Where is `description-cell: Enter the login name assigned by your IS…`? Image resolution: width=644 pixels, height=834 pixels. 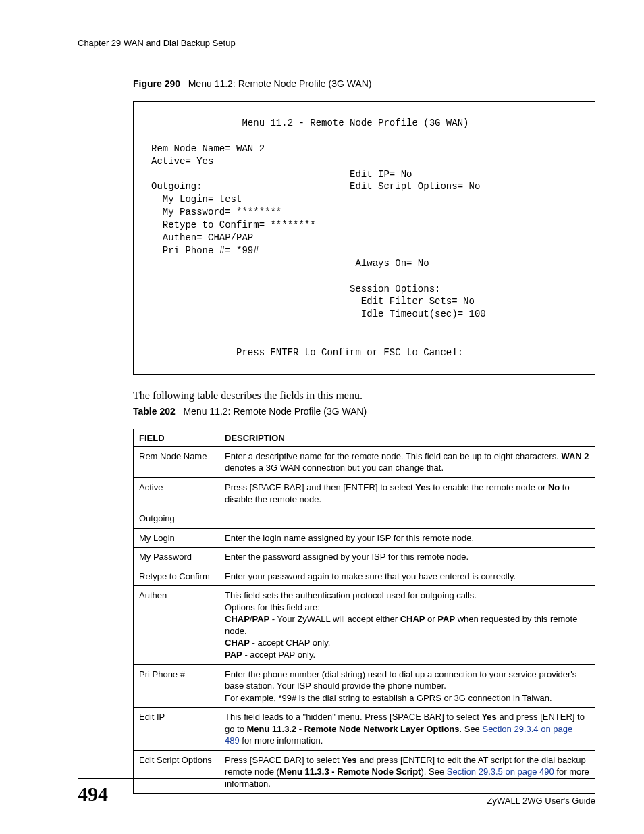
description-cell: Enter the login name assigned by your IS… is located at coordinates (408, 538).